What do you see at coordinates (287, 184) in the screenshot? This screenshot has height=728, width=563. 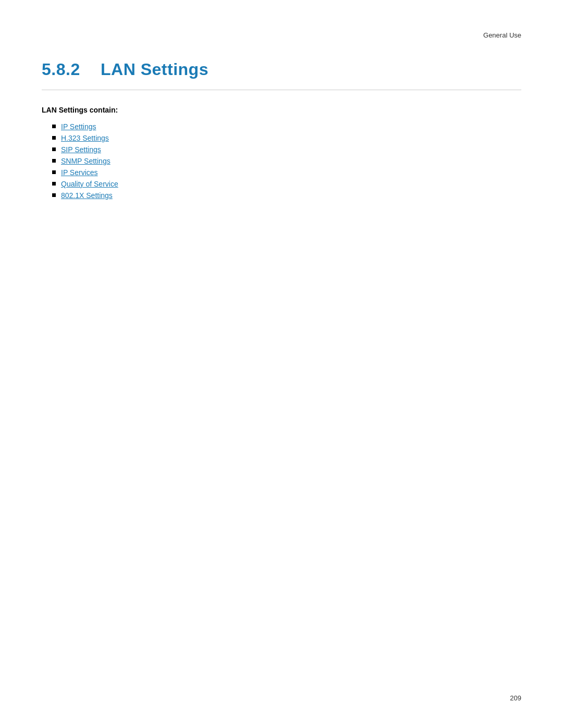 I see `list-item: Quality of Service` at bounding box center [287, 184].